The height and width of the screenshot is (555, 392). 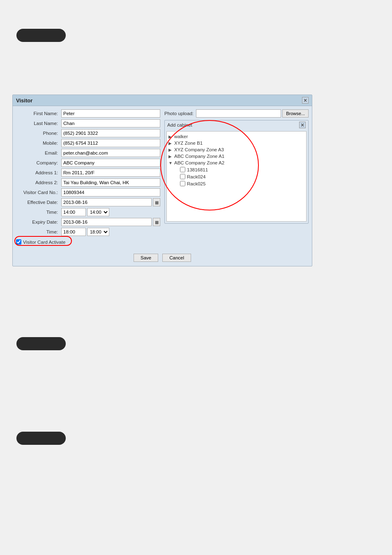 What do you see at coordinates (196, 177) in the screenshot?
I see `label-rack024: Rack024` at bounding box center [196, 177].